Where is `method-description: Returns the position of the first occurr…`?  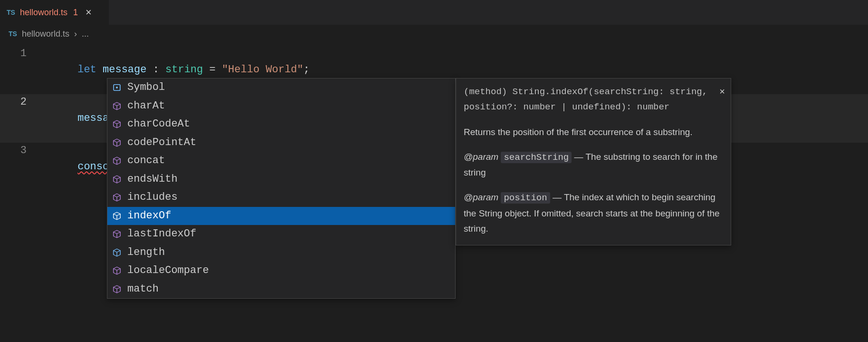 method-description: Returns the position of the first occurr… is located at coordinates (593, 132).